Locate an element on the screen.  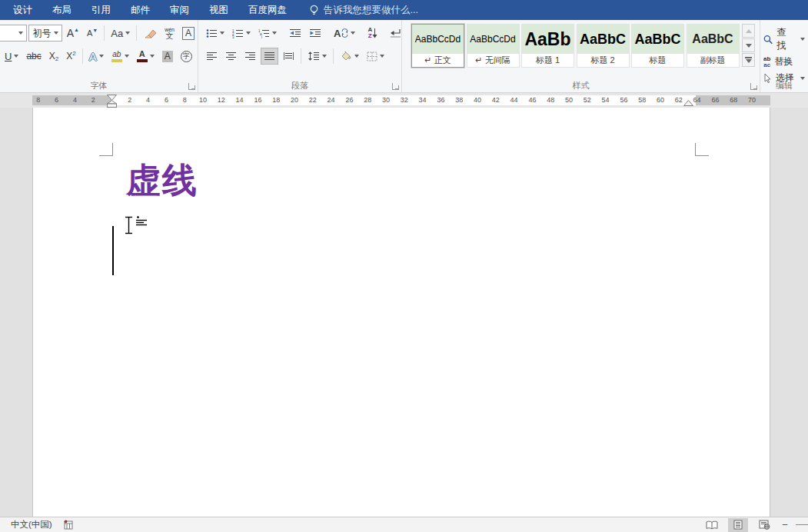
character-shading-button: A is located at coordinates (168, 56).